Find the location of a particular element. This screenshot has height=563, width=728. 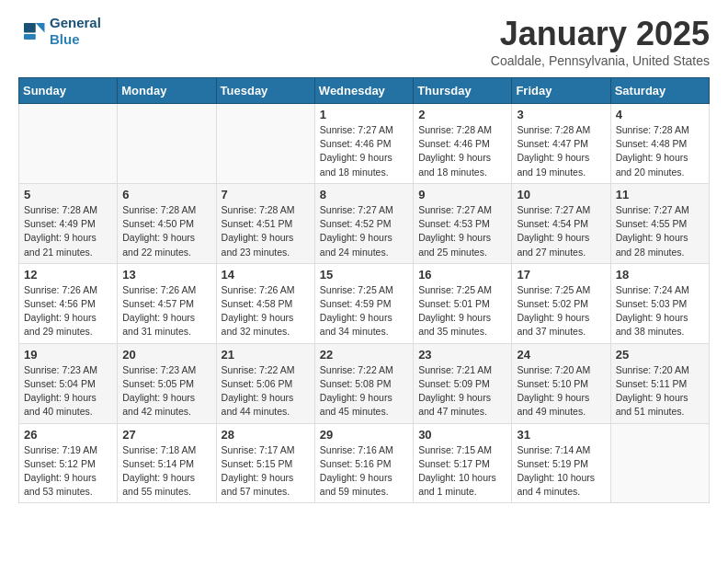

weekday-header-monday: Monday is located at coordinates (167, 91).